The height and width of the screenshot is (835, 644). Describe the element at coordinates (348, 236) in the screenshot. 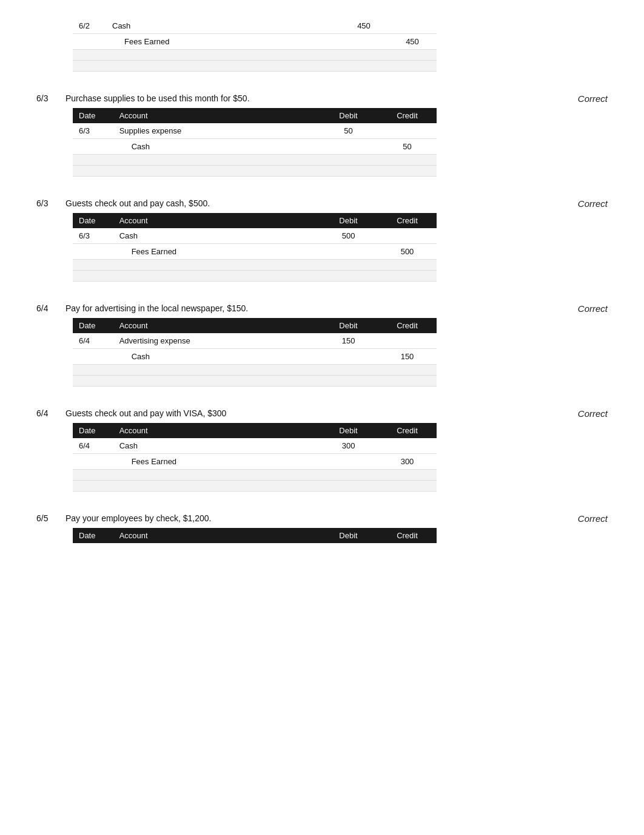

I see `cell-debit: 500` at that location.